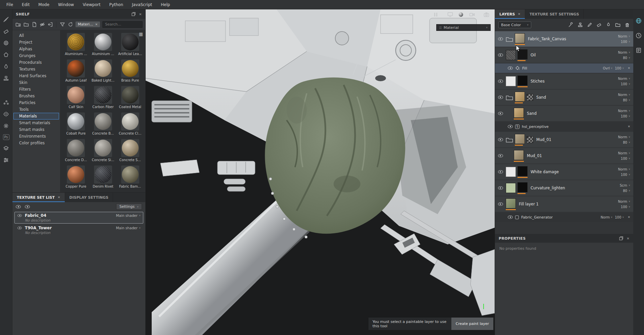 This screenshot has height=335, width=644. What do you see at coordinates (130, 126) in the screenshot?
I see `material-item: Concrete Cl...` at bounding box center [130, 126].